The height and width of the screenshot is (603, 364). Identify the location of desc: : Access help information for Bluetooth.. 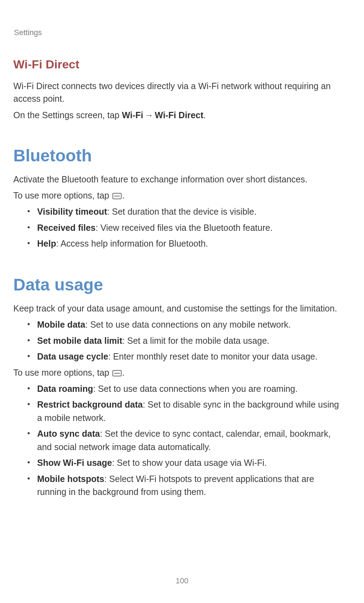
(132, 243).